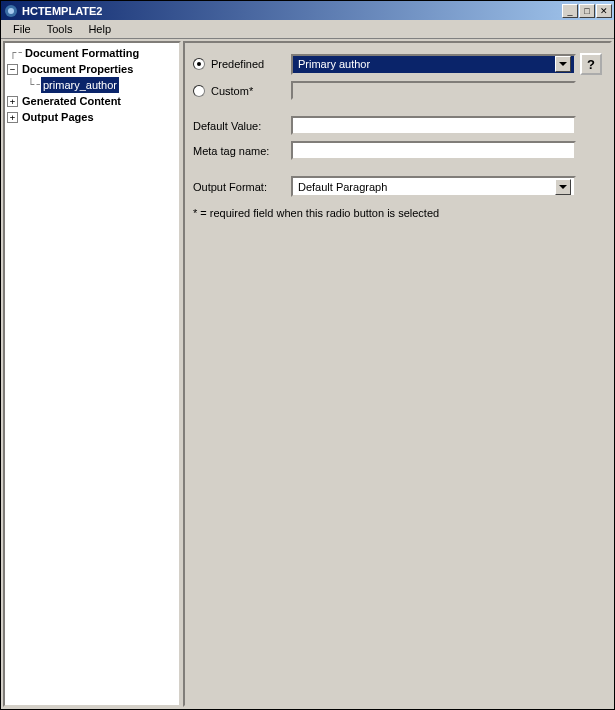  I want to click on help-button: ?, so click(591, 64).